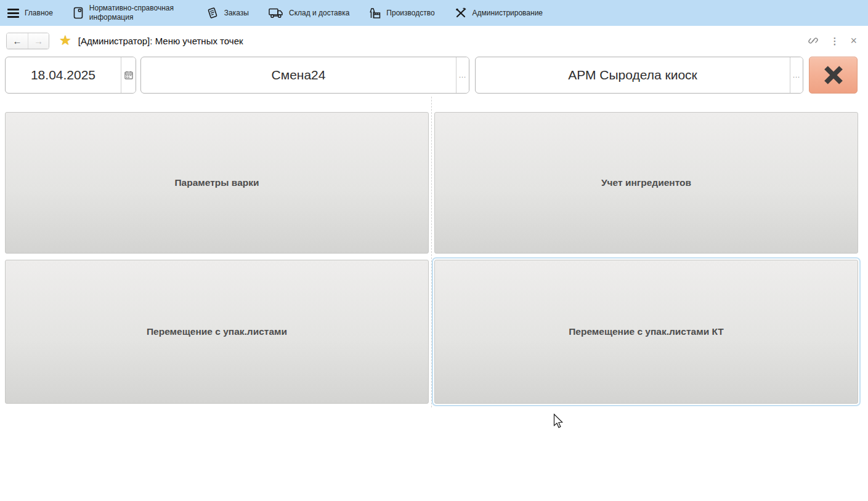 The image size is (868, 501). Describe the element at coordinates (854, 41) in the screenshot. I see `close-form-icon: ×` at that location.